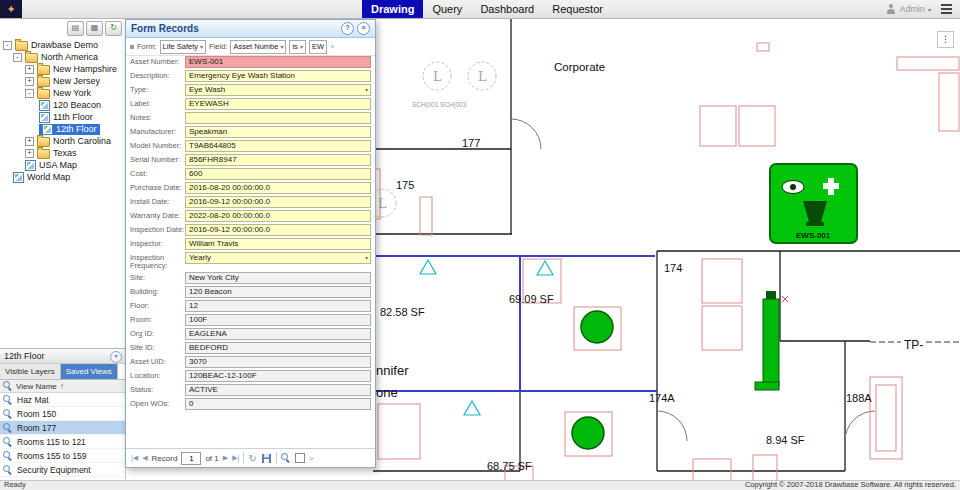 This screenshot has width=960, height=490. What do you see at coordinates (507, 9) in the screenshot?
I see `tab-dashboard: Dashboard` at bounding box center [507, 9].